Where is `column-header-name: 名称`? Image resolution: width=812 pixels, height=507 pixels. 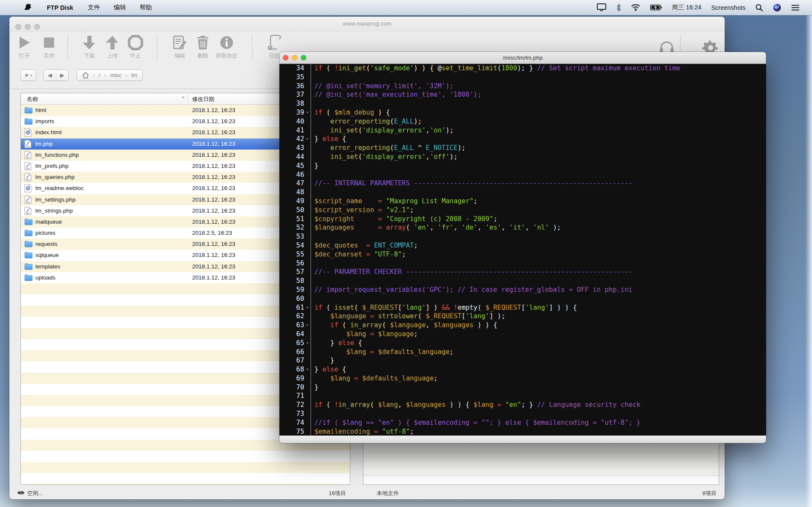 column-header-name: 名称 is located at coordinates (32, 99).